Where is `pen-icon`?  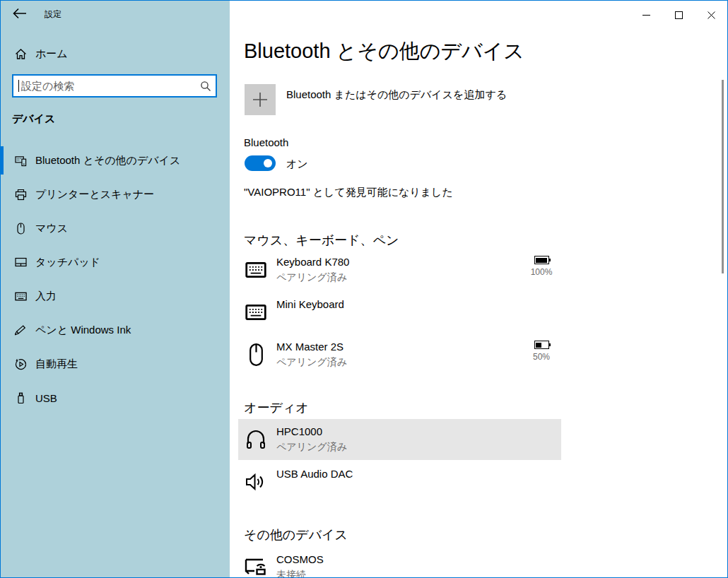 pen-icon is located at coordinates (21, 331).